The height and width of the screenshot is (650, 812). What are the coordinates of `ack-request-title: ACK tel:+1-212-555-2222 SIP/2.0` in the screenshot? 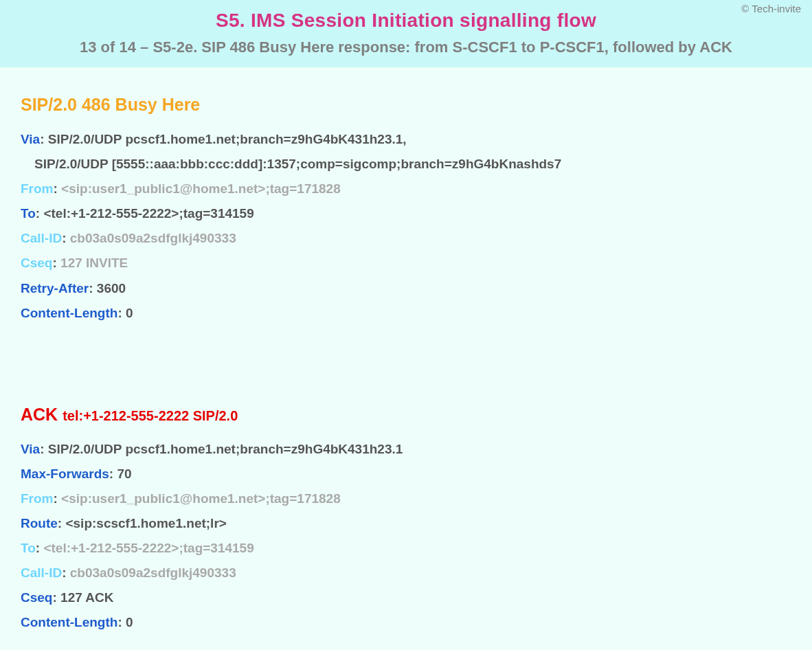 It's located at (406, 415).